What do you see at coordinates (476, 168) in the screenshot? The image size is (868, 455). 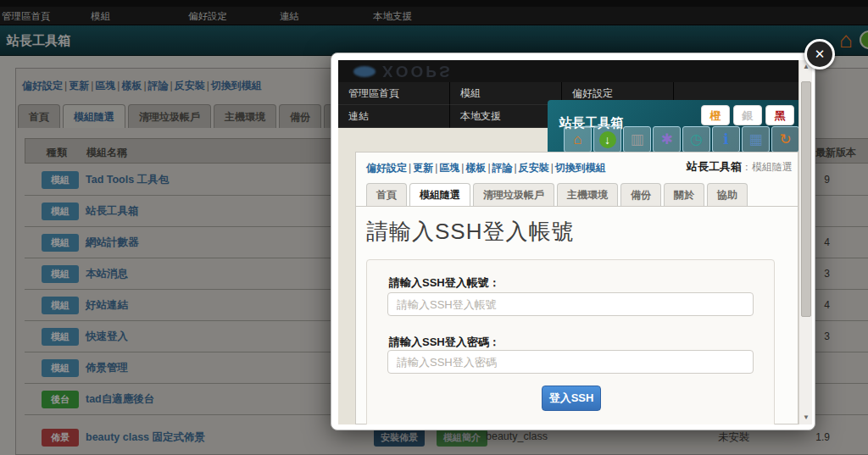 I see `link-templates: 樣板` at bounding box center [476, 168].